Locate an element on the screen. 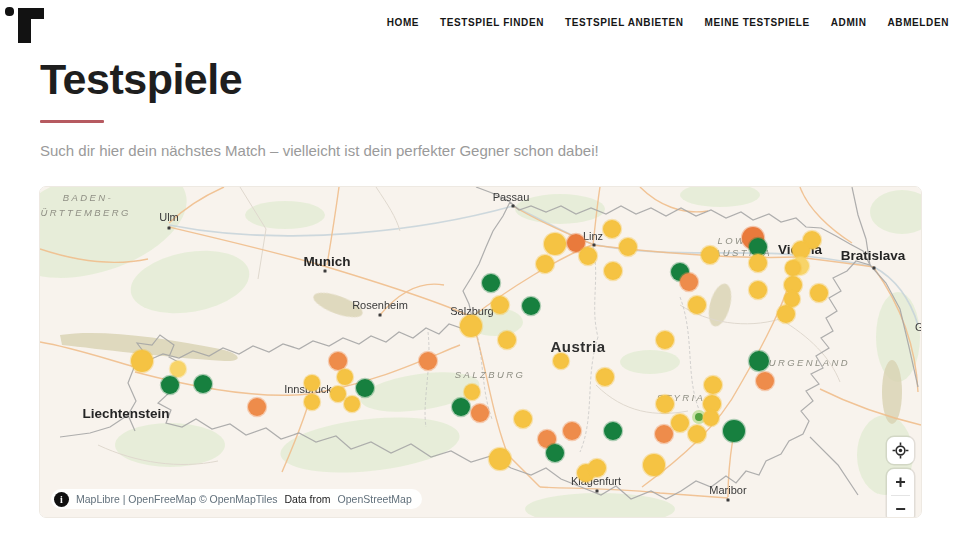 The height and width of the screenshot is (540, 960). nav-testspiel-anbieten: TESTSPIEL ANBIETEN is located at coordinates (624, 22).